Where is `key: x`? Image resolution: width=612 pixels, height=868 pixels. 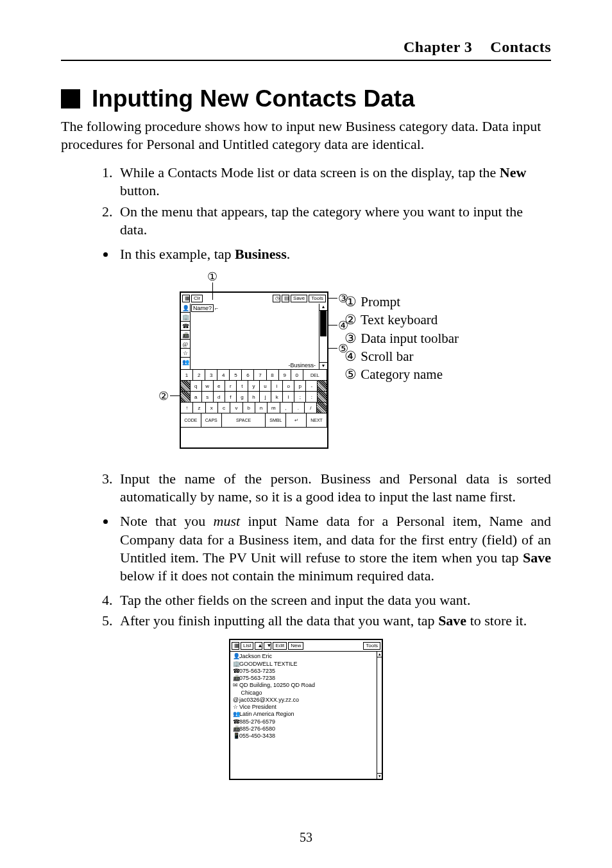 key: x is located at coordinates (212, 408).